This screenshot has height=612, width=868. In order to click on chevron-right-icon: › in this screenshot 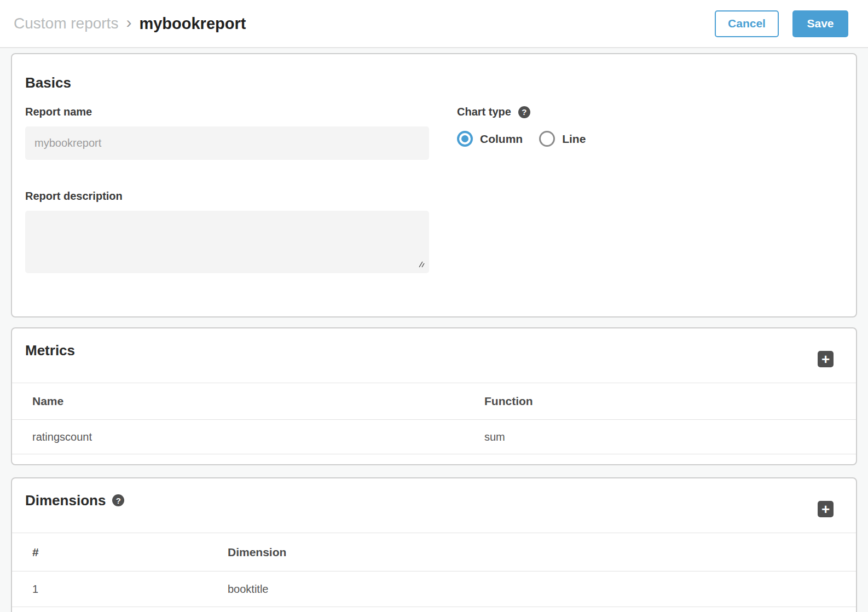, I will do `click(129, 24)`.